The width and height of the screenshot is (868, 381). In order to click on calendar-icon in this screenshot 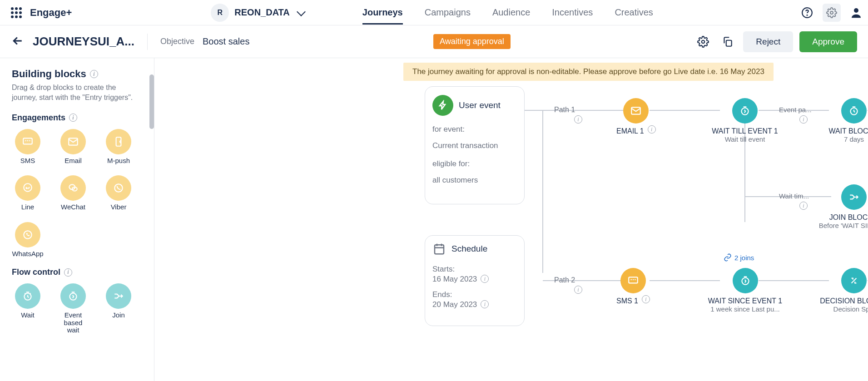, I will do `click(439, 249)`.